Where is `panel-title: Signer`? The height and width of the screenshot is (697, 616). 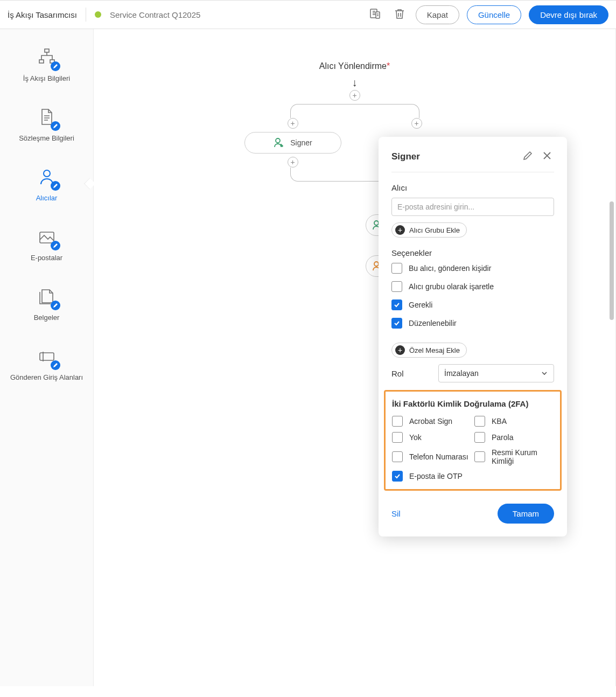
panel-title: Signer is located at coordinates (406, 157).